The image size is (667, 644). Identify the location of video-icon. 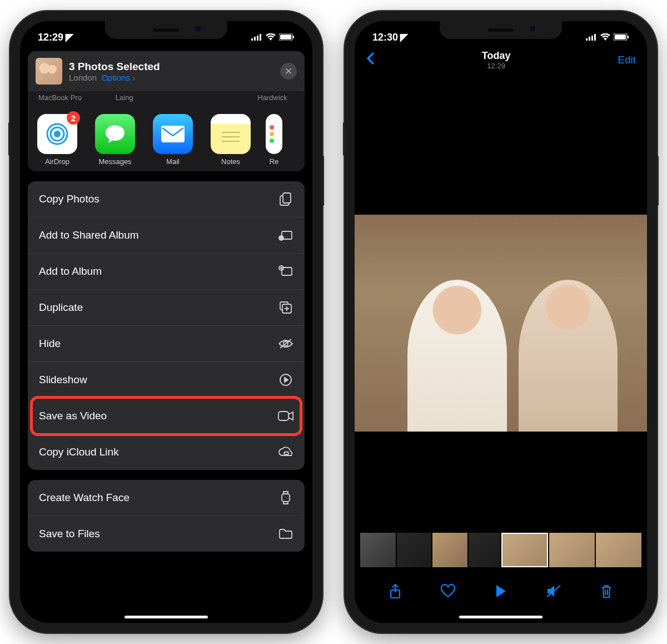
(286, 416).